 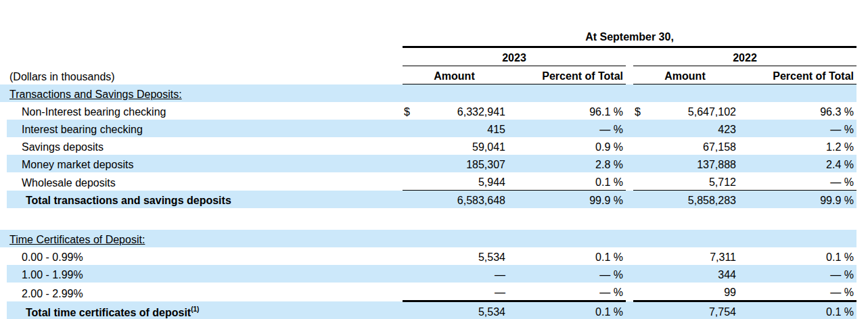 I want to click on table-row: Interest bearing checking 415 — % 423 — …, so click(x=434, y=128).